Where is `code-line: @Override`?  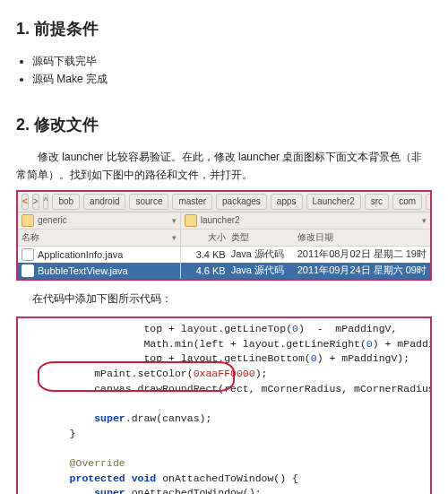
code-line: @Override is located at coordinates (85, 463).